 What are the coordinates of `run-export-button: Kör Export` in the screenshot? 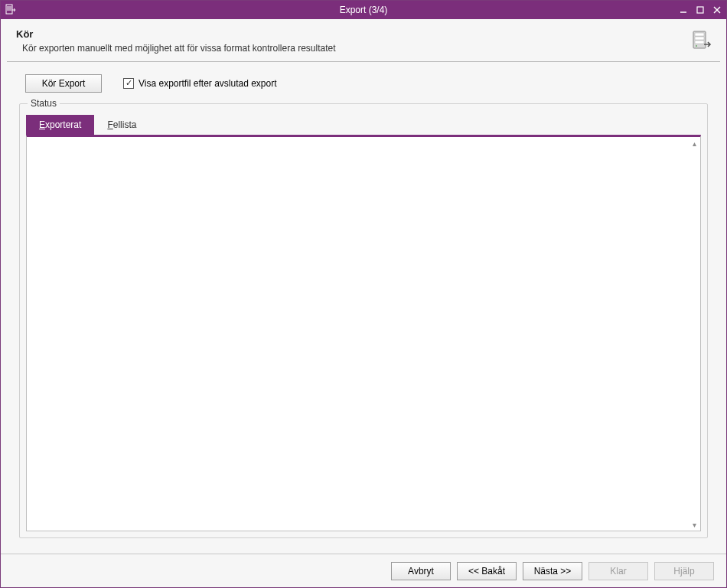 It's located at (64, 83).